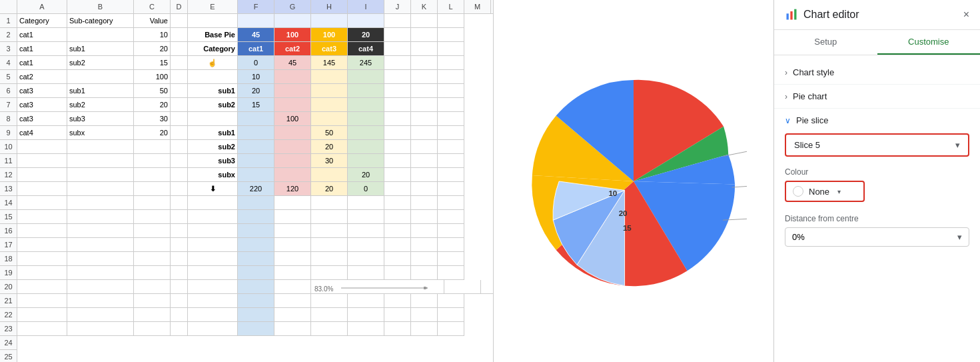  I want to click on cell-a15, so click(43, 217).